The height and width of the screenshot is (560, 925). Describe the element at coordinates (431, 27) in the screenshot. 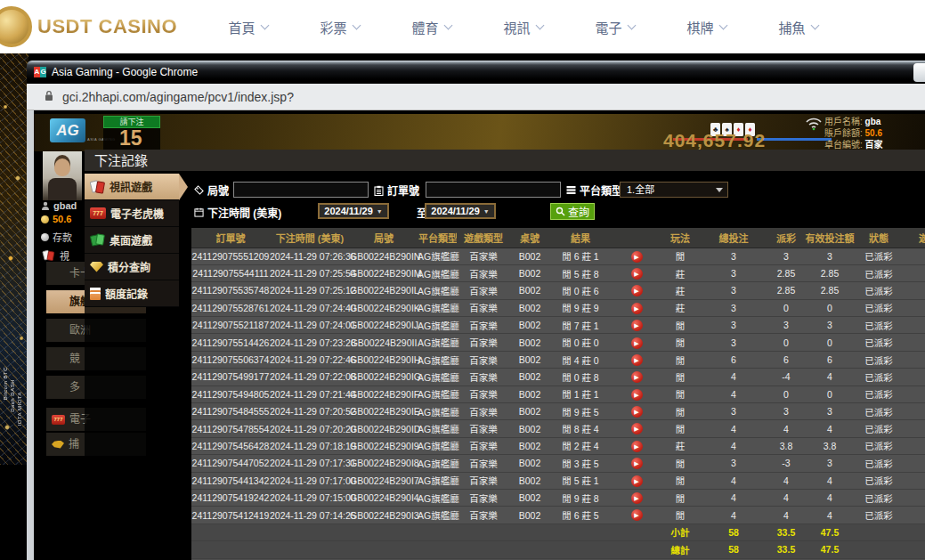

I see `nav-item-2: 體育` at that location.